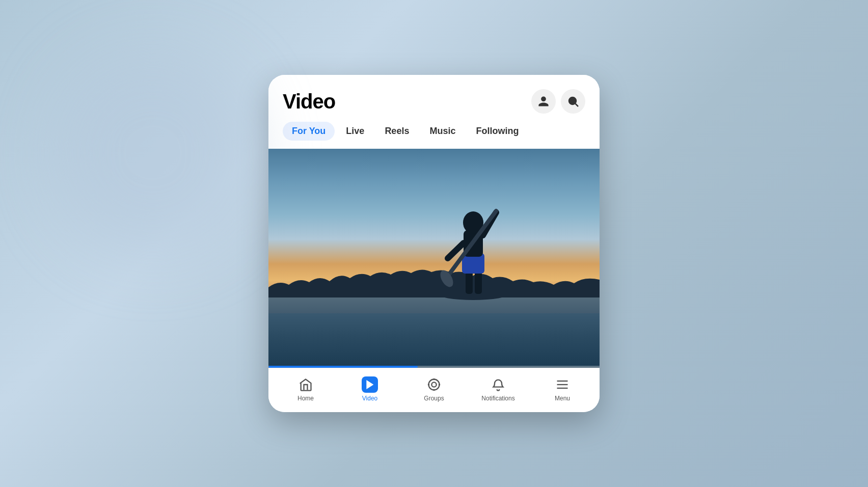 The image size is (868, 487). I want to click on video-progress-bar, so click(343, 367).